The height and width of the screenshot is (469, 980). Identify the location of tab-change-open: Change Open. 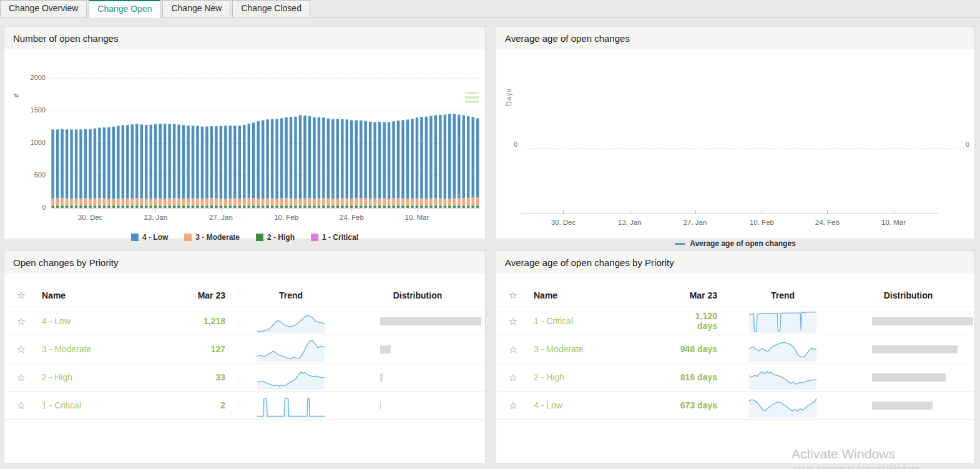
(125, 9).